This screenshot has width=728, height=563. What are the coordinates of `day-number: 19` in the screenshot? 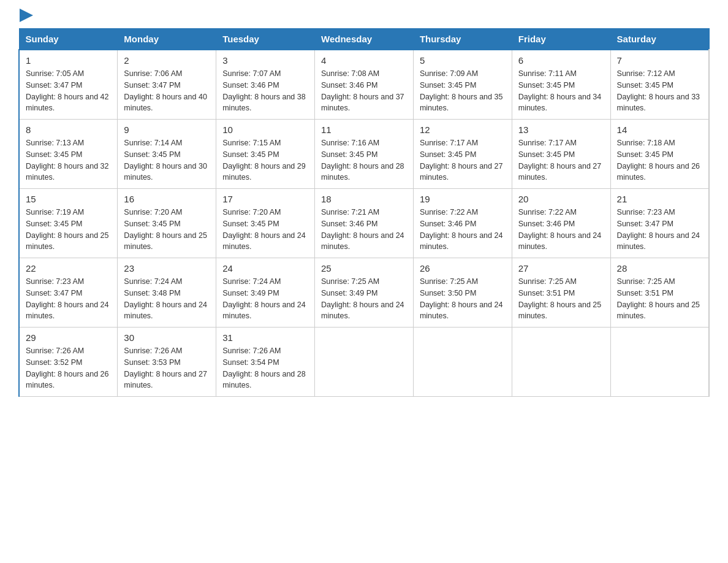 It's located at (463, 199).